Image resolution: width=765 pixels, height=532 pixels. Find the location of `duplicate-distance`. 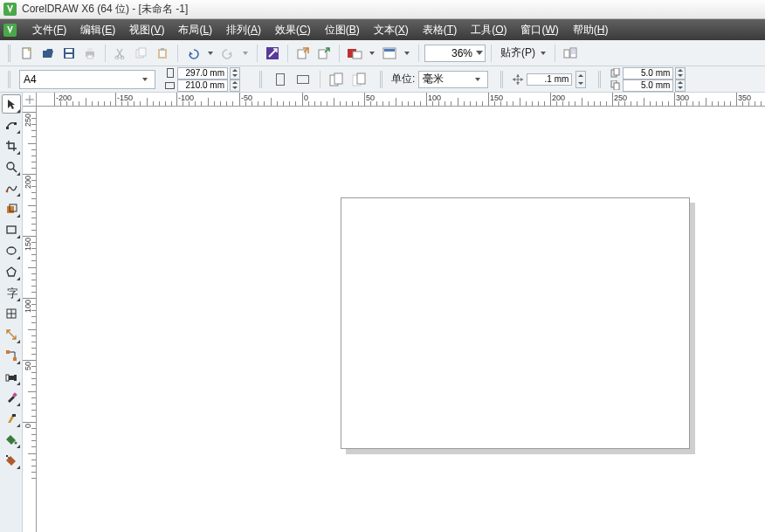

duplicate-distance is located at coordinates (648, 79).